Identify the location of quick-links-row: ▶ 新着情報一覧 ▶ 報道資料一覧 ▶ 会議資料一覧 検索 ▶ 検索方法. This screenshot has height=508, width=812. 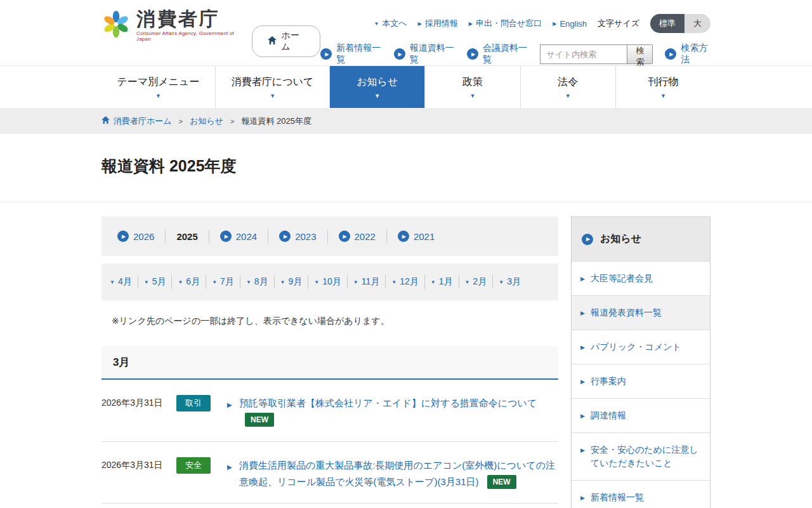
(515, 54).